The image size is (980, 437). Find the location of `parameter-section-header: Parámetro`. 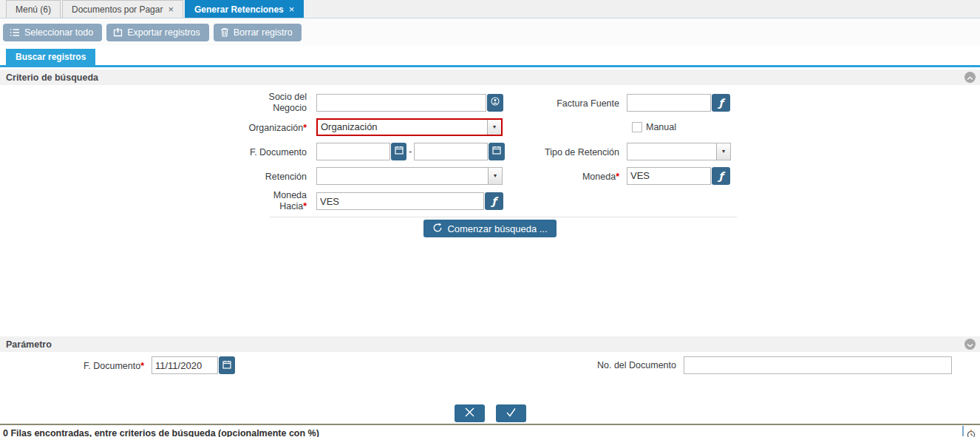

parameter-section-header: Parámetro is located at coordinates (490, 345).